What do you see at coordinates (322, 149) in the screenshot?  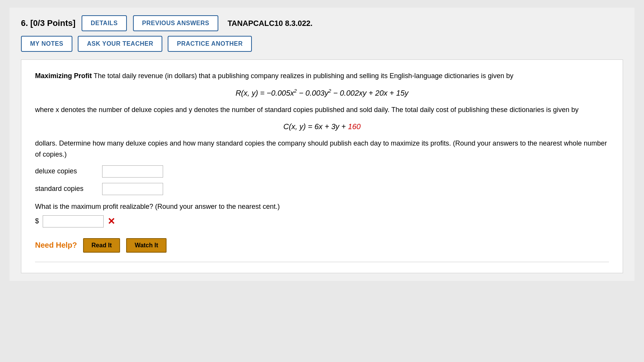 I see `dollars-text: dollars. Determine how many deluxe copie…` at bounding box center [322, 149].